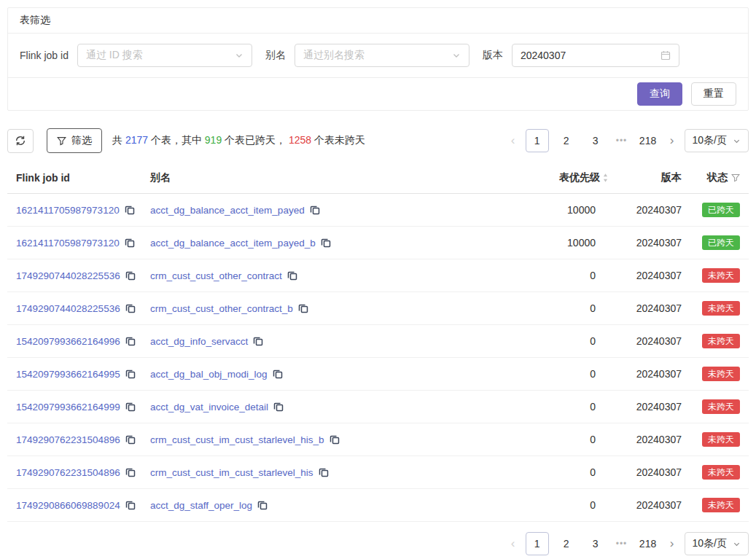 The image size is (756, 559). What do you see at coordinates (736, 178) in the screenshot?
I see `filter-funnel-icon` at bounding box center [736, 178].